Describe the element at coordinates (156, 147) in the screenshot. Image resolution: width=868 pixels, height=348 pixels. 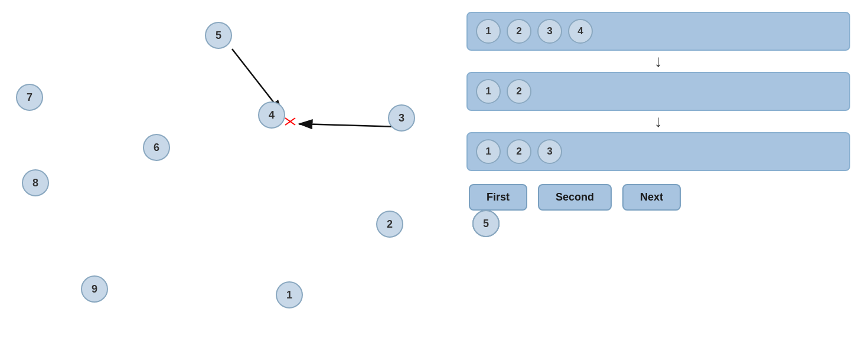
I see `graph-node-6: 6` at that location.